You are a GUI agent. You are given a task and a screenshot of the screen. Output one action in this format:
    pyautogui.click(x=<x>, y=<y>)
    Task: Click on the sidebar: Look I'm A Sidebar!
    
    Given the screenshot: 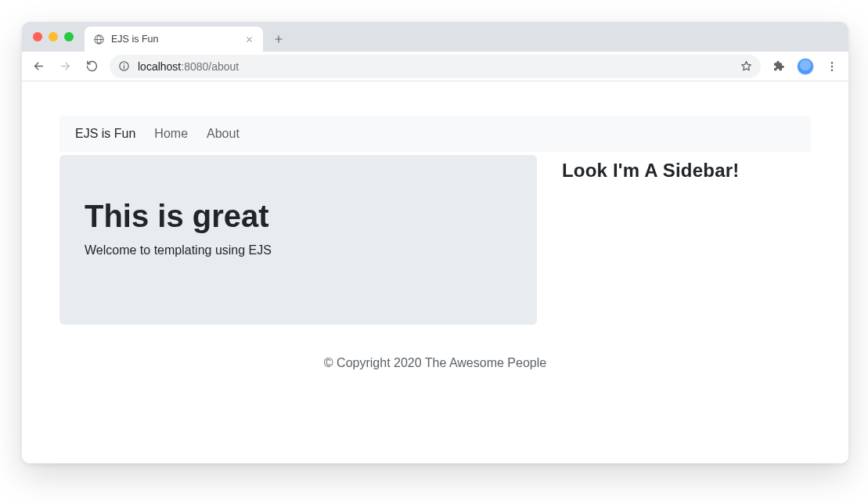 What is the action you would take?
    pyautogui.click(x=686, y=239)
    